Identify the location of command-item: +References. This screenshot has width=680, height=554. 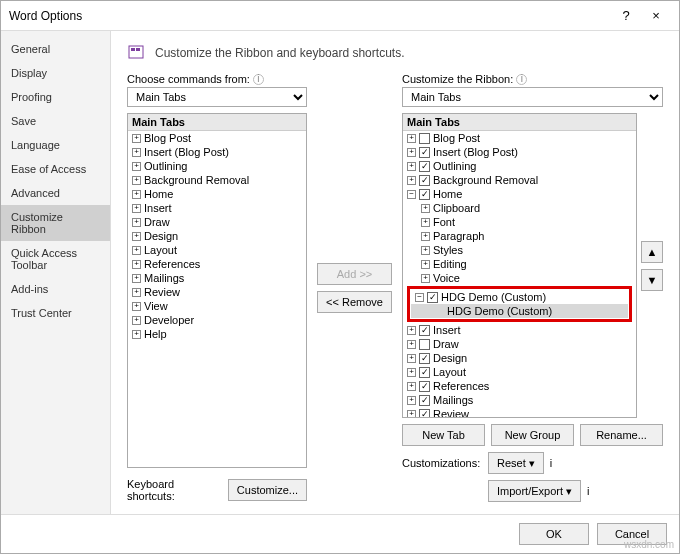
(217, 264).